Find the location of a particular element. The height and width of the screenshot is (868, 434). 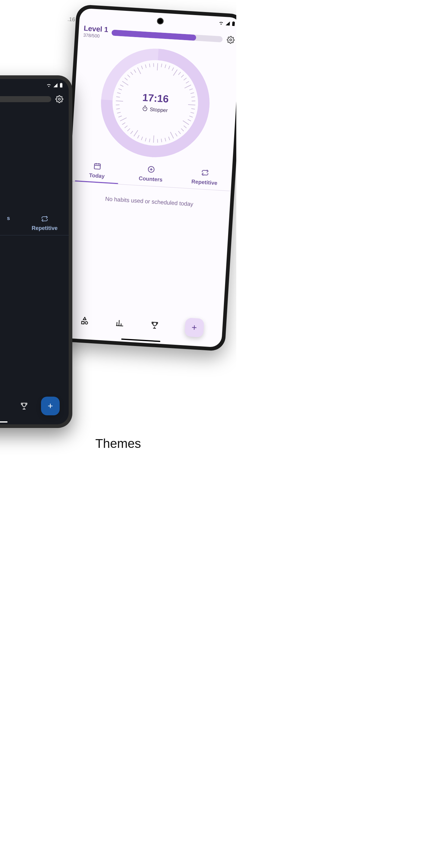

clock-ring: 17:16 Stopper is located at coordinates (155, 103).